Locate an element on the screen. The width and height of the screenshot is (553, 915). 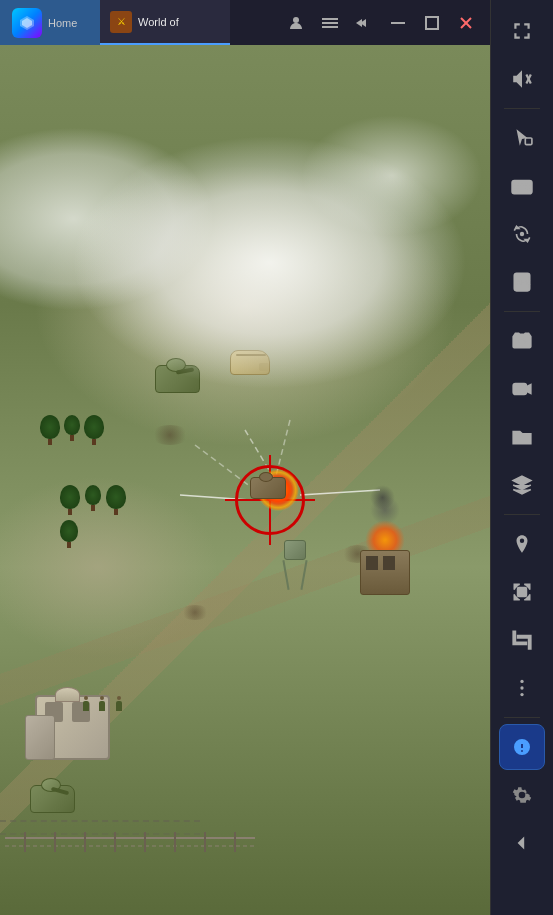
tab-game: ⚔ World of is located at coordinates (165, 22).